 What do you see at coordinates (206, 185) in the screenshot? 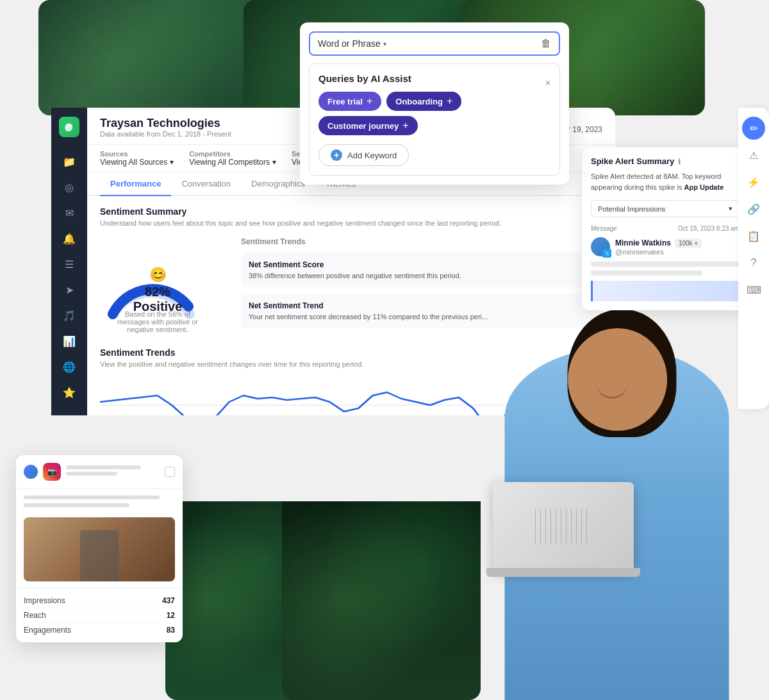
I see `tab-conversation: Conversation` at bounding box center [206, 185].